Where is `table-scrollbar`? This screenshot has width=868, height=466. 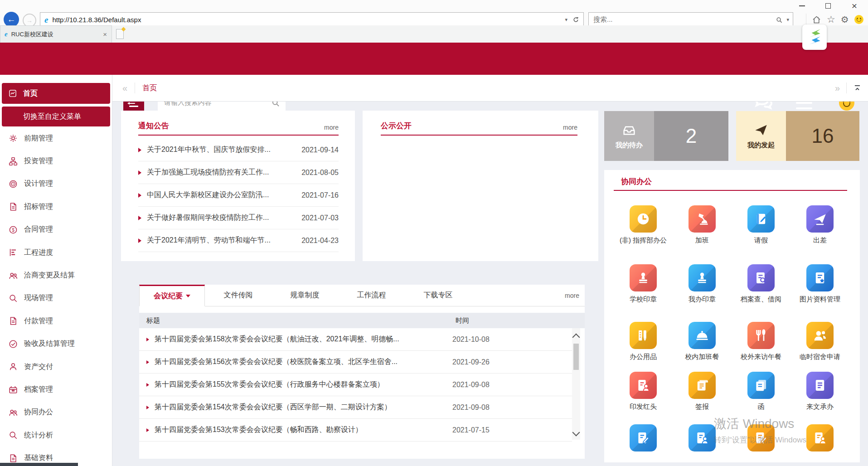
table-scrollbar is located at coordinates (576, 384).